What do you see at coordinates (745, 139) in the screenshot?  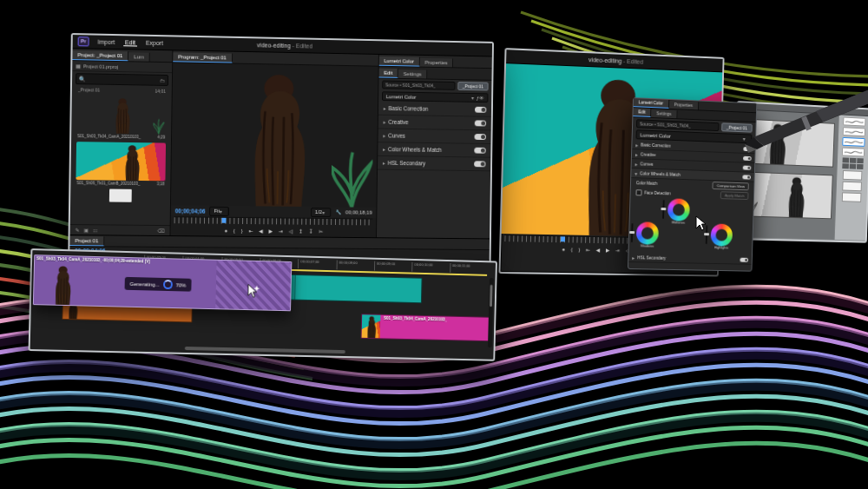 I see `chevron-down-icon: ▾` at bounding box center [745, 139].